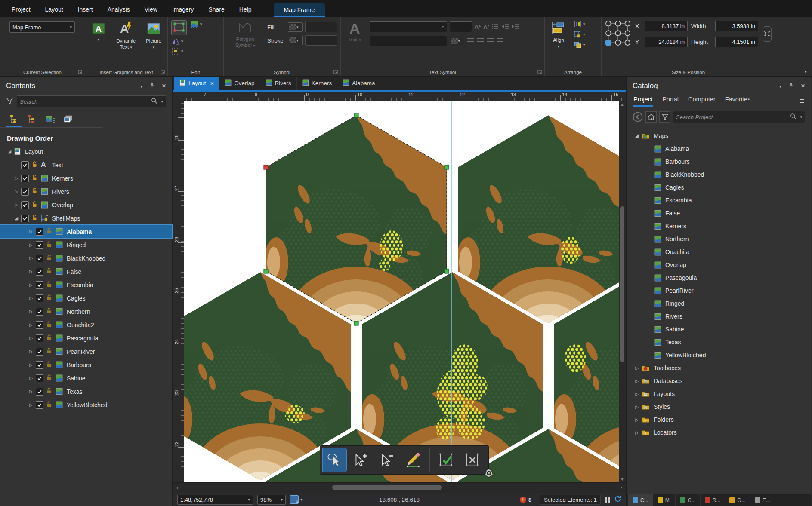 Image resolution: width=812 pixels, height=506 pixels. I want to click on contents-layer-row: ▷ Texas, so click(86, 391).